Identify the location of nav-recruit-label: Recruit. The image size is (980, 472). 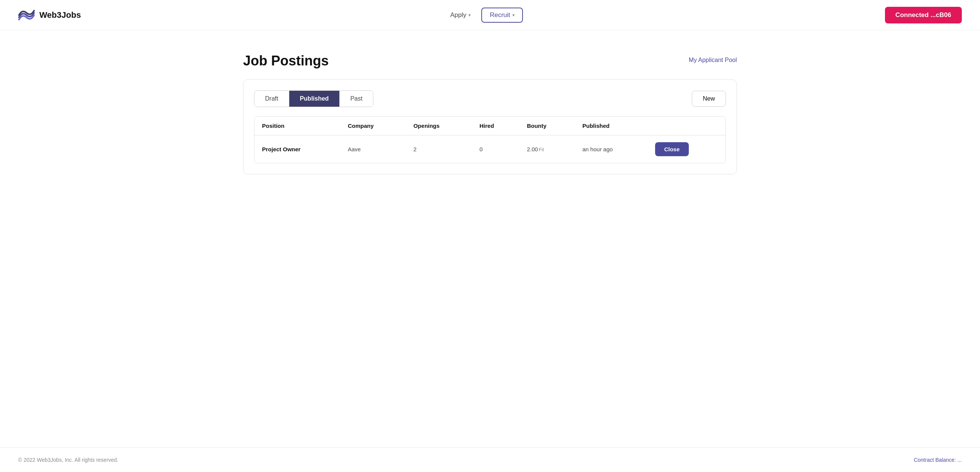
(500, 15).